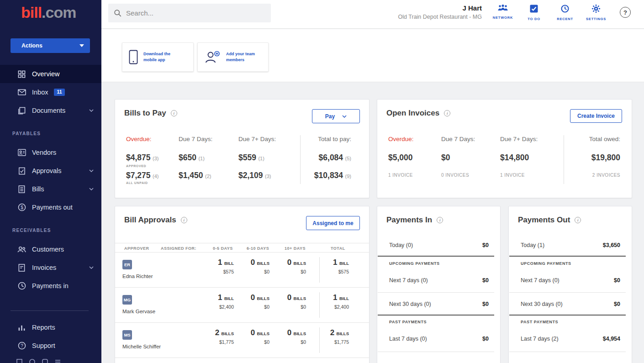 The image size is (644, 363). I want to click on bill-unit: BILL, so click(344, 299).